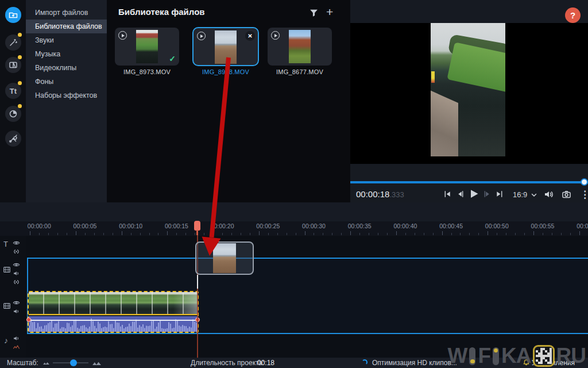  What do you see at coordinates (250, 36) in the screenshot?
I see `remove-file-icon: ✕` at bounding box center [250, 36].